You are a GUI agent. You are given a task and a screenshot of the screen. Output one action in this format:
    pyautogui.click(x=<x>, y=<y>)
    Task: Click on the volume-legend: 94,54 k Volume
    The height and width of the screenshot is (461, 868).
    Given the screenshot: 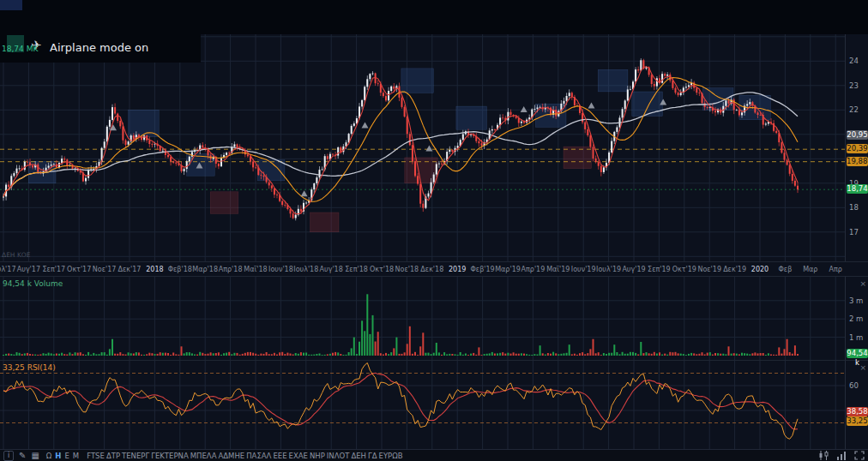 What is the action you would take?
    pyautogui.click(x=33, y=284)
    